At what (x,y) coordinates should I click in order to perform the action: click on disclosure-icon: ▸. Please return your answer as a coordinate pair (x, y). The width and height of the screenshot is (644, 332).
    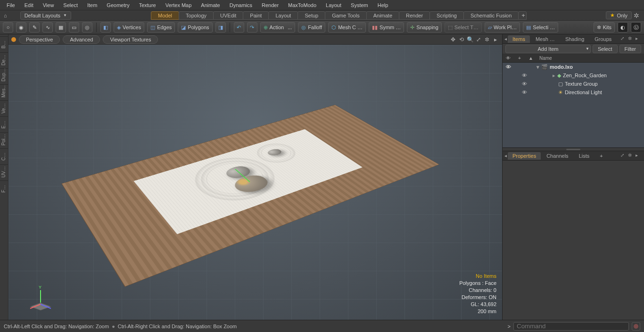
    Looking at the image, I should click on (554, 75).